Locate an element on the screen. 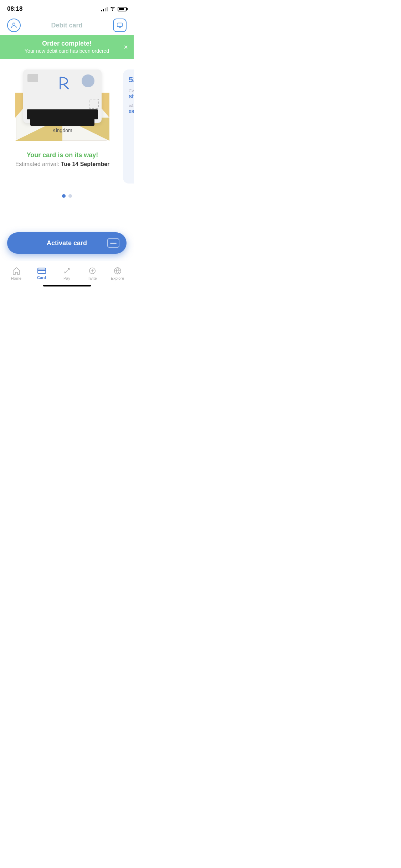 This screenshot has height=868, width=401. activate-card-button: Activate card is located at coordinates (67, 243).